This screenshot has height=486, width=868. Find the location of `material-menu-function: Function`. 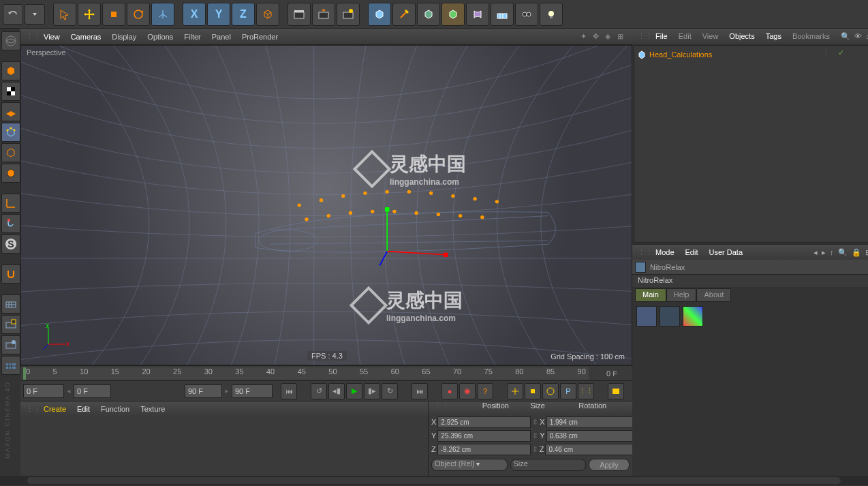

material-menu-function: Function is located at coordinates (115, 409).